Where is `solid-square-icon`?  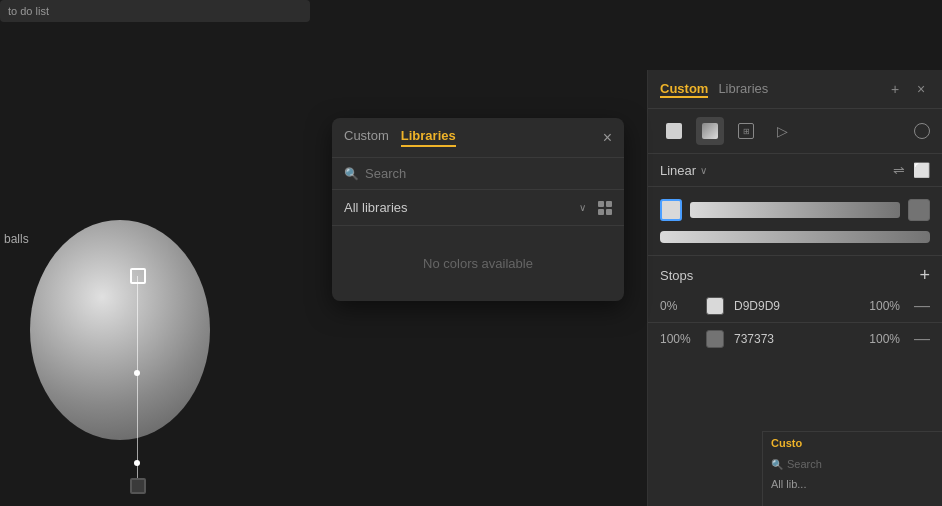 solid-square-icon is located at coordinates (674, 131).